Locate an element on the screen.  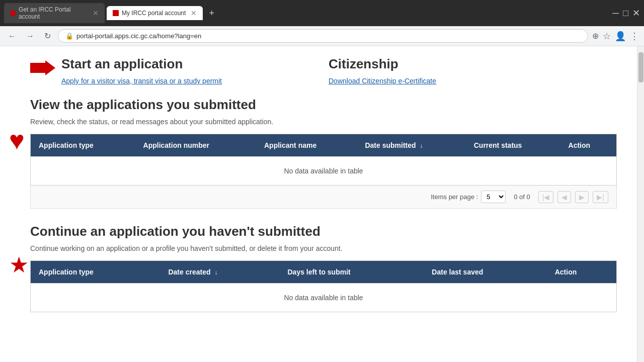
unsubmitted-applications-table: Application type Date created ↓ Days lef… is located at coordinates (324, 287).